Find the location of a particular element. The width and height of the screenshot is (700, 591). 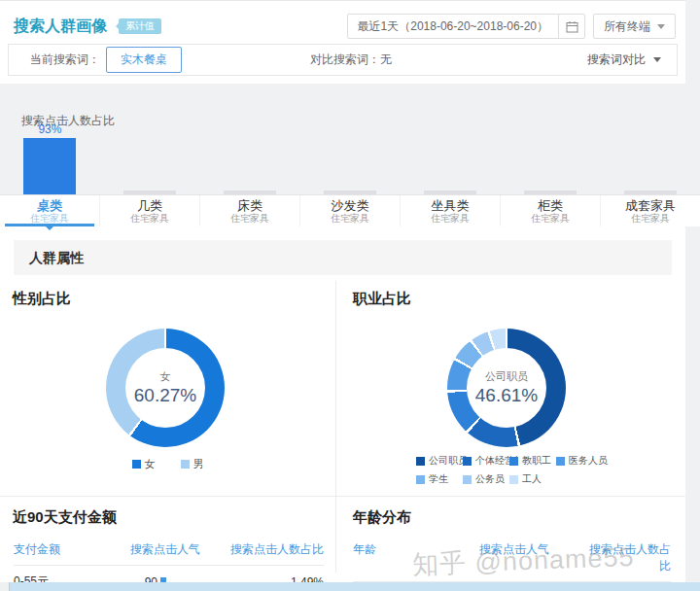

occupation-center-name: 公司职员 is located at coordinates (507, 377).